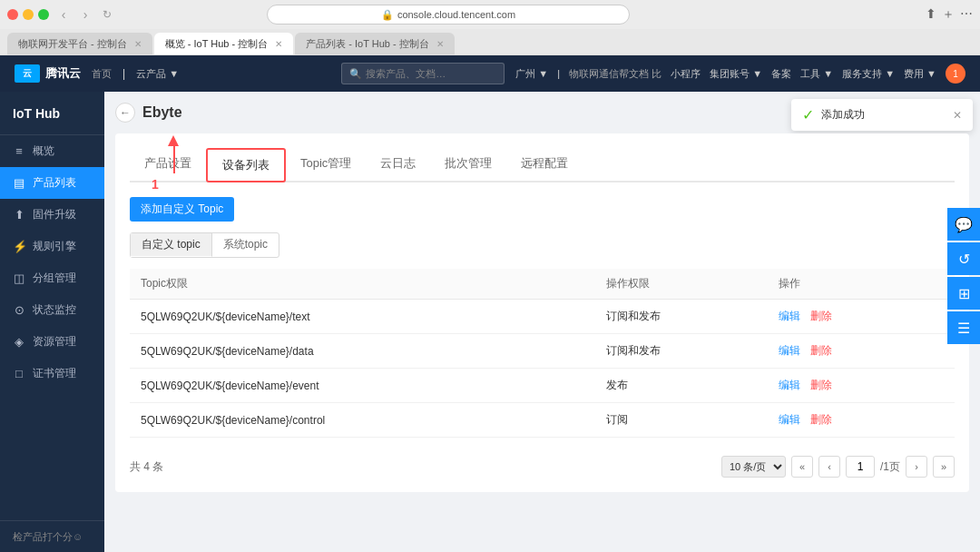 The image size is (980, 552). What do you see at coordinates (753, 467) in the screenshot?
I see `page-size-select: 10 条/页 20 条/页 50 条/页` at bounding box center [753, 467].